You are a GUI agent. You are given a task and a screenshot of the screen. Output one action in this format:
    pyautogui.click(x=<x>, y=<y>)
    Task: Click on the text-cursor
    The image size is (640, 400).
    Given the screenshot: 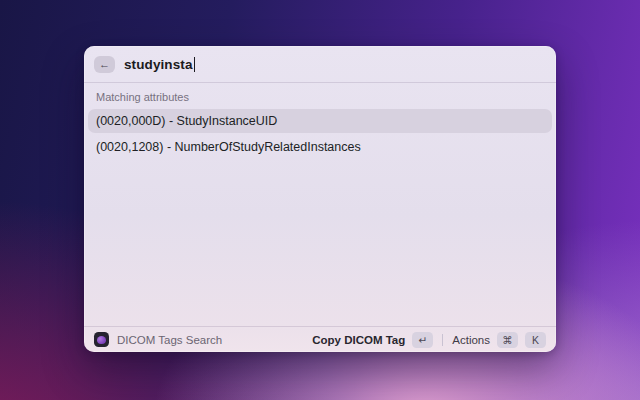 What is the action you would take?
    pyautogui.click(x=195, y=64)
    